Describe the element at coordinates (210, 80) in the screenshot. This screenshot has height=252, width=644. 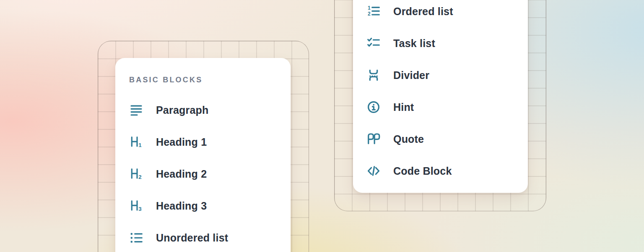
I see `basic-blocks-header: BASIC BLOCKS` at that location.